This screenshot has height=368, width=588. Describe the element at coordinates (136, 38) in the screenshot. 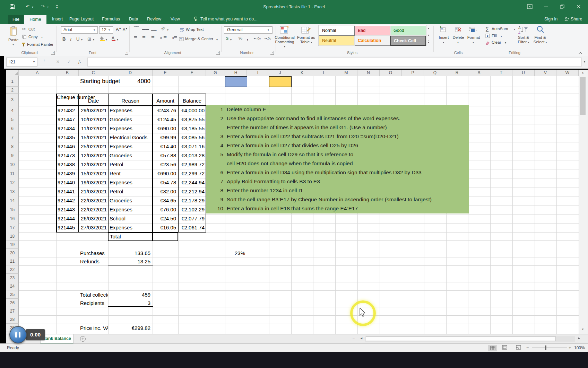

I see `align-left-icon: ☰` at that location.